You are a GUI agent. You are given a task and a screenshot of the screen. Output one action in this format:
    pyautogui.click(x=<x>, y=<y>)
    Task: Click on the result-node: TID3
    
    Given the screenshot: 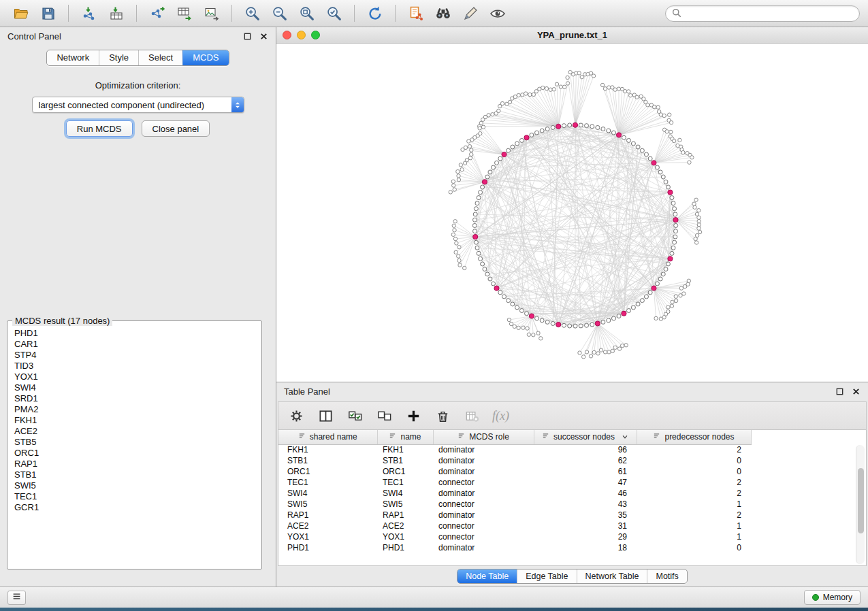 What is the action you would take?
    pyautogui.click(x=138, y=366)
    